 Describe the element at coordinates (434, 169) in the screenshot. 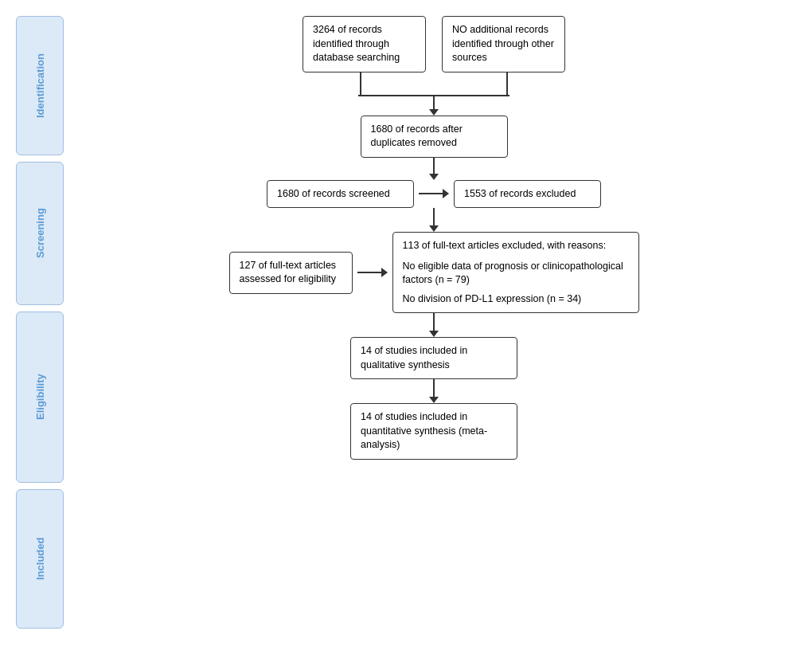

I see `arrow-to-screened` at that location.